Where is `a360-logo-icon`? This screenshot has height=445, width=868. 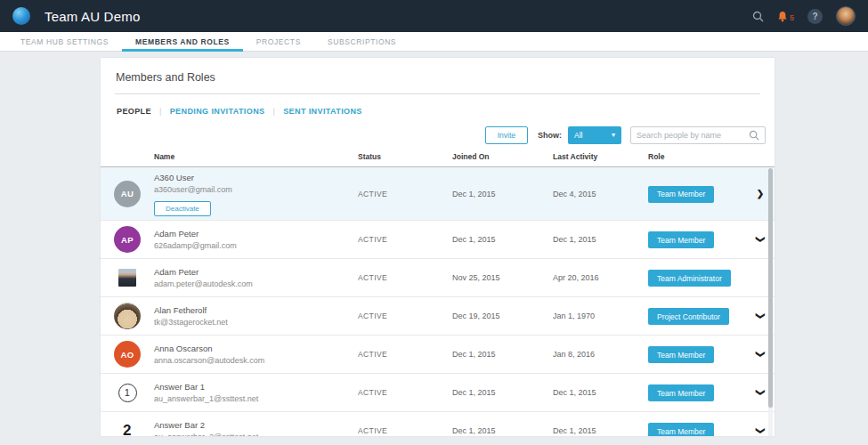 a360-logo-icon is located at coordinates (21, 16).